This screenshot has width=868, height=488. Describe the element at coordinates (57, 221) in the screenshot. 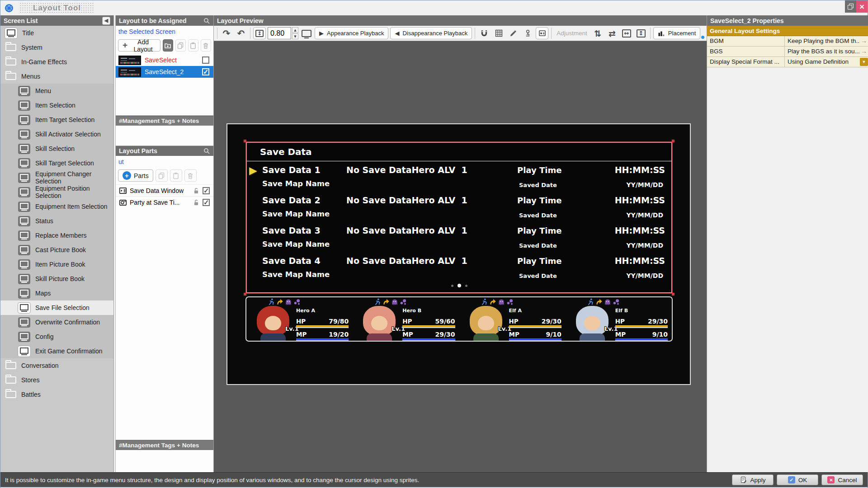

I see `screen-item-status: Status` at that location.